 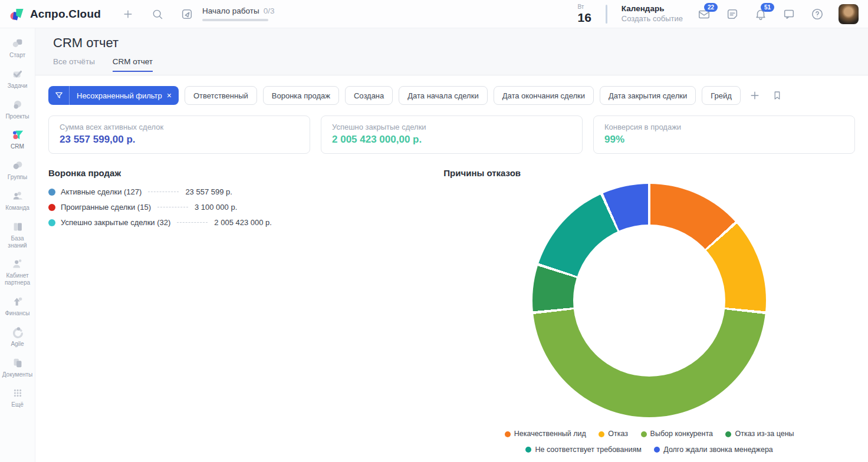 I want to click on calendar-title: Календарь, so click(x=652, y=9).